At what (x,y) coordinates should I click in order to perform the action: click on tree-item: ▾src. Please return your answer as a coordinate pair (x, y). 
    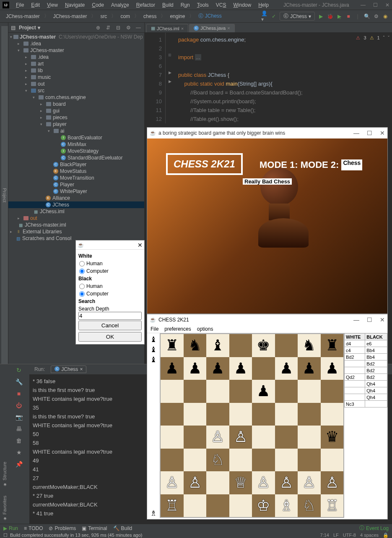
    Looking at the image, I should click on (76, 91).